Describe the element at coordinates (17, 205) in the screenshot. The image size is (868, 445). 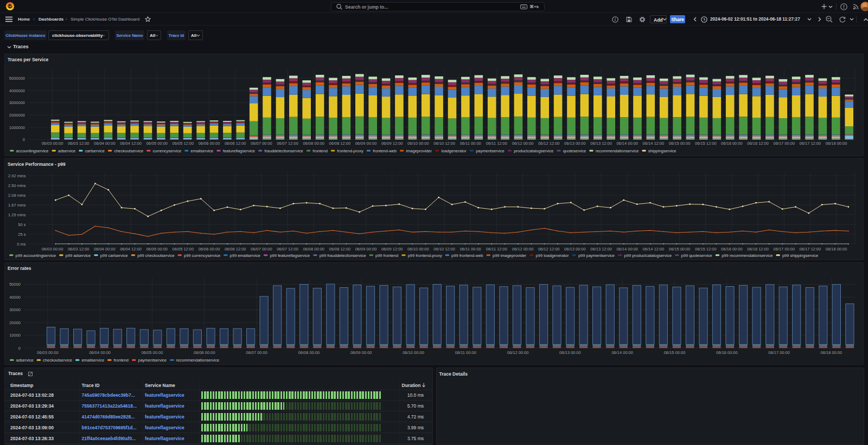
I see `svg-text: 1.67 mins` at that location.